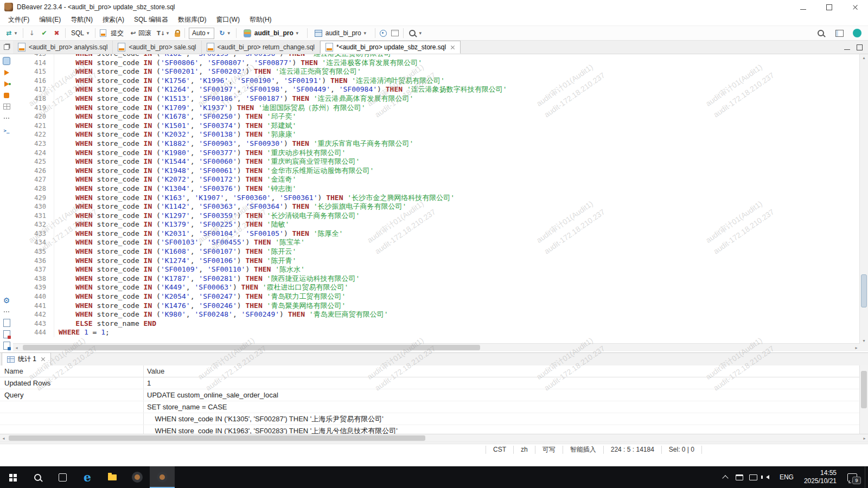 The height and width of the screenshot is (488, 868). I want to click on code-line: 427 WHEN store_code IN ('K2072', 'SF0017…, so click(436, 180).